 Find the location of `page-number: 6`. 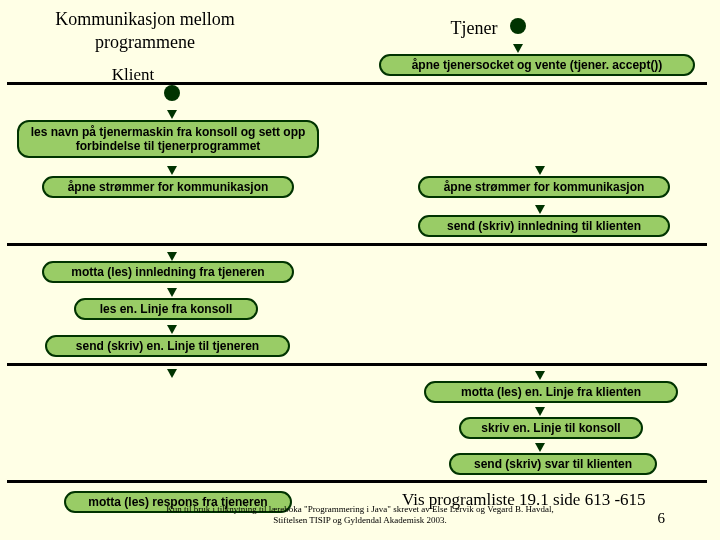

page-number: 6 is located at coordinates (662, 518).